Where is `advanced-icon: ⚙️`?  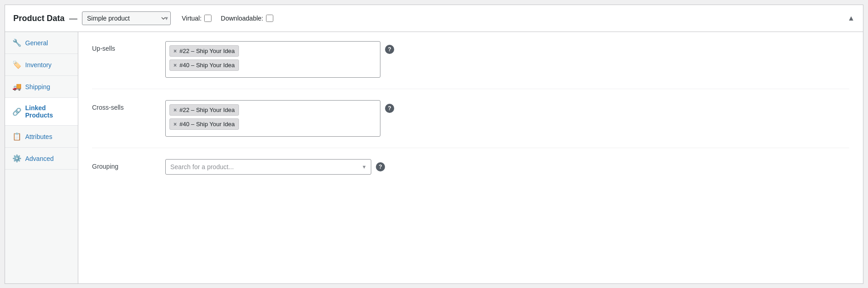 advanced-icon: ⚙️ is located at coordinates (17, 158).